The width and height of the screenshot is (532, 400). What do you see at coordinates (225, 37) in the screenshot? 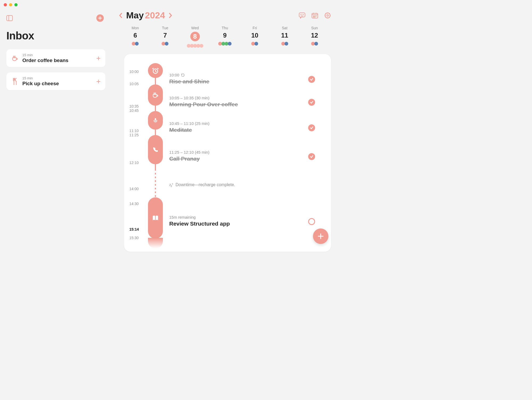
I see `day-cell: Thu 9` at bounding box center [225, 37].